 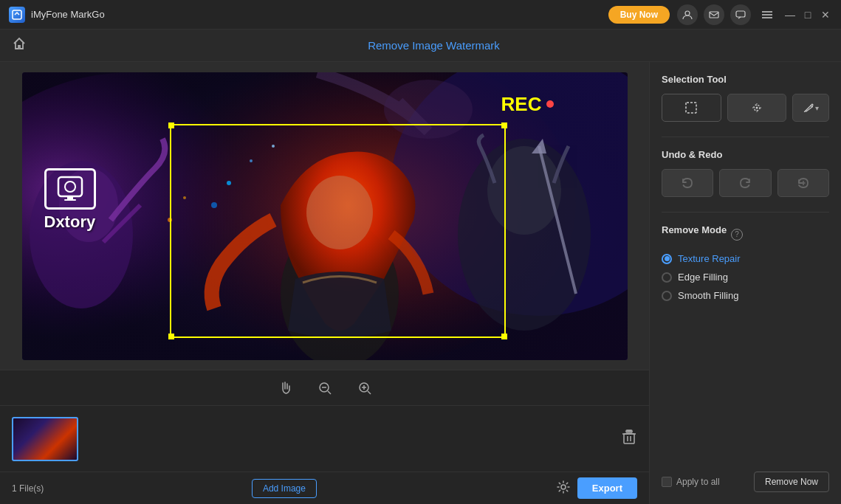 What do you see at coordinates (746, 80) in the screenshot?
I see `selection-tool-title: Selection Tool` at bounding box center [746, 80].